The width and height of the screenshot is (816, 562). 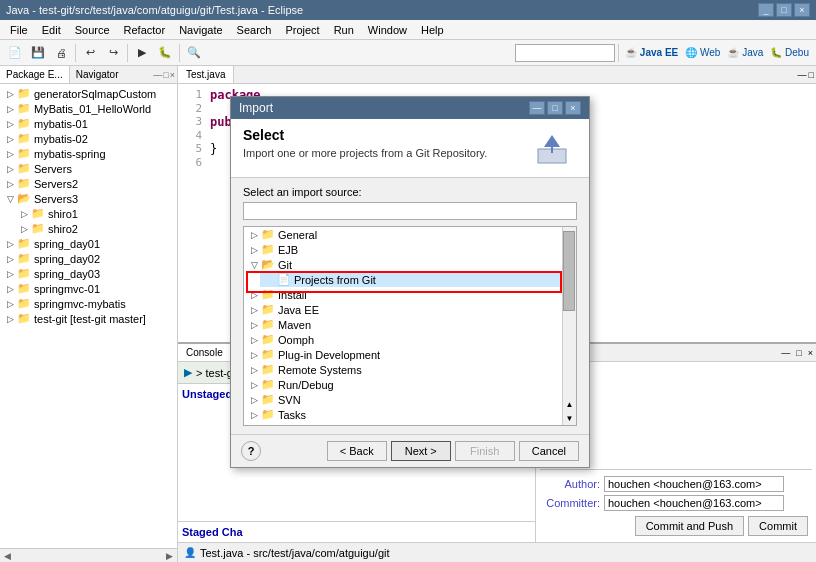 I want to click on toolbar-run: ▶, so click(x=142, y=53).